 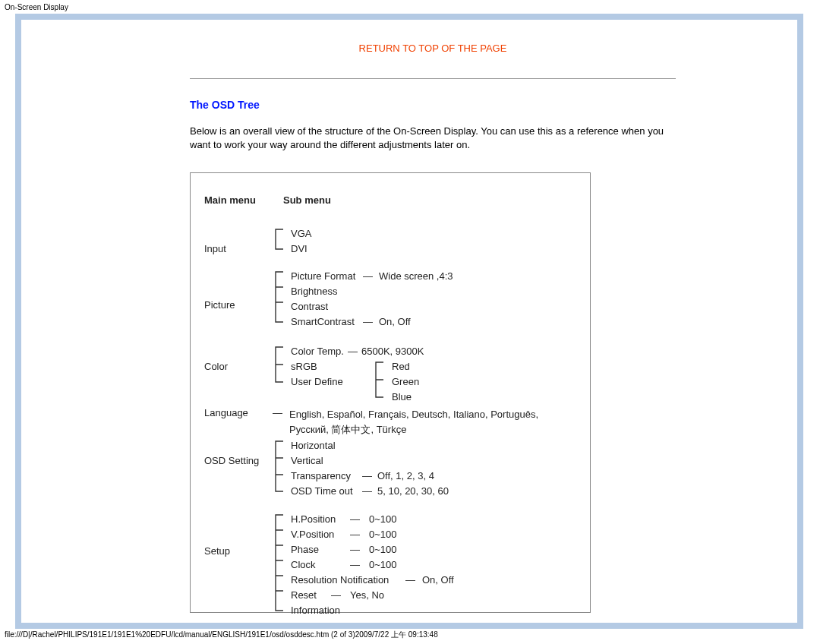 What do you see at coordinates (313, 535) in the screenshot?
I see `sub-vpos: V.Position` at bounding box center [313, 535].